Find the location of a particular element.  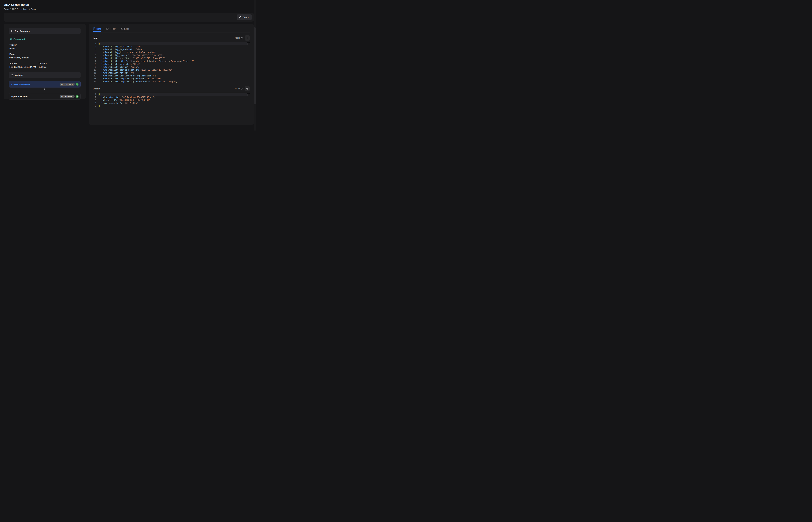

started-label: Started is located at coordinates (23, 63).